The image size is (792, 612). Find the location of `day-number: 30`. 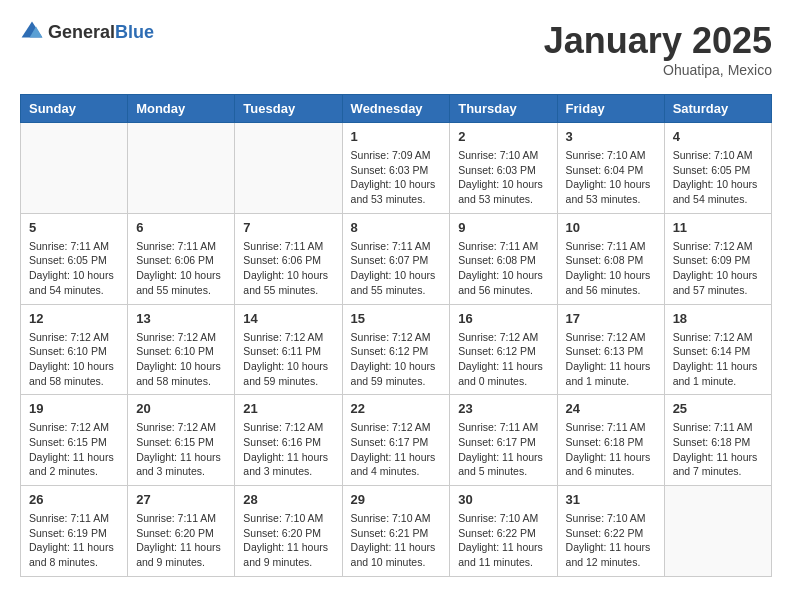

day-number: 30 is located at coordinates (503, 500).